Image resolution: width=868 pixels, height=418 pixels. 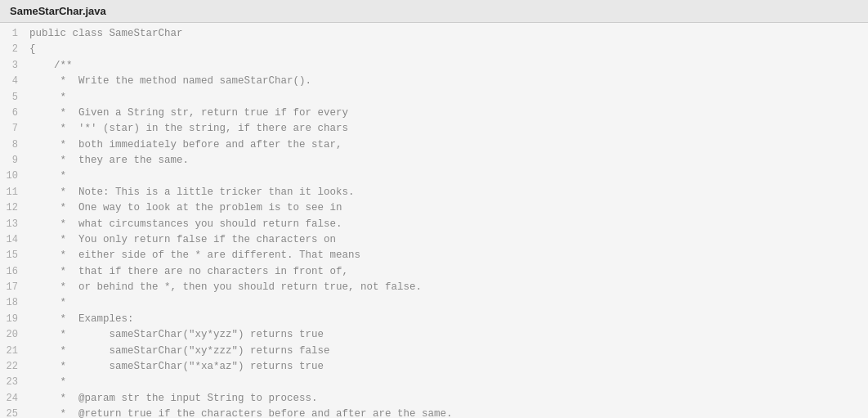 I want to click on code-line: 6 * Given a String str, return true if f…, so click(x=434, y=113).